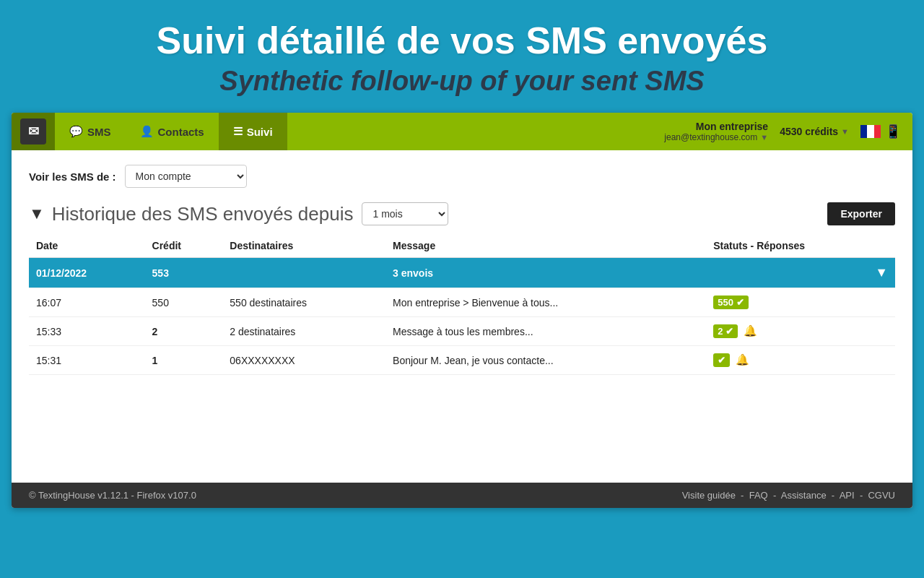  I want to click on row-status: 550 ✔, so click(801, 303).